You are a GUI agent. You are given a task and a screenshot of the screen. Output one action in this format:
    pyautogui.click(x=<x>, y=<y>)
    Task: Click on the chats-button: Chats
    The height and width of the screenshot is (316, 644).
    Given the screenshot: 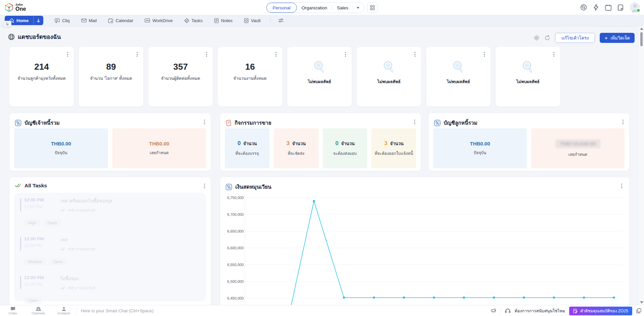 What is the action you would take?
    pyautogui.click(x=13, y=311)
    